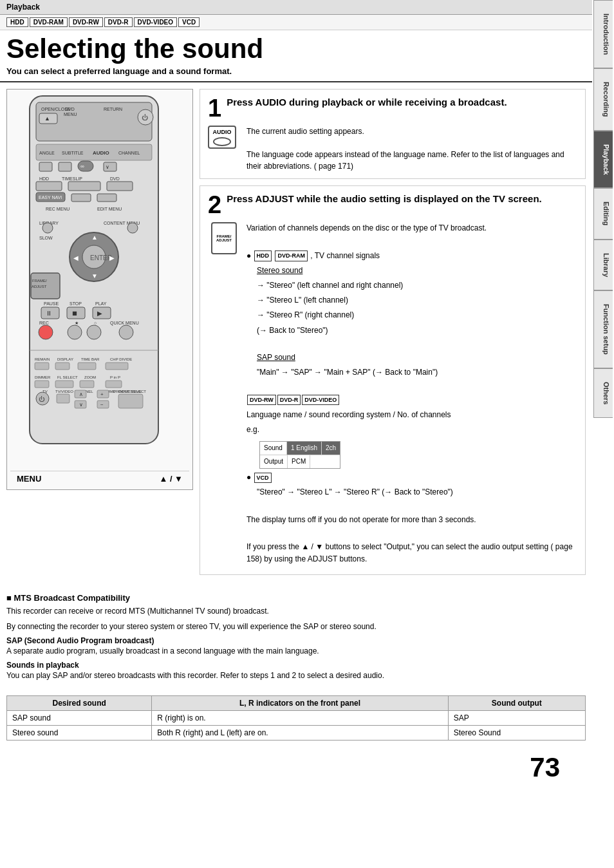 Image resolution: width=614 pixels, height=868 pixels. What do you see at coordinates (101, 153) in the screenshot?
I see `svg-text: AUDIO` at bounding box center [101, 153].